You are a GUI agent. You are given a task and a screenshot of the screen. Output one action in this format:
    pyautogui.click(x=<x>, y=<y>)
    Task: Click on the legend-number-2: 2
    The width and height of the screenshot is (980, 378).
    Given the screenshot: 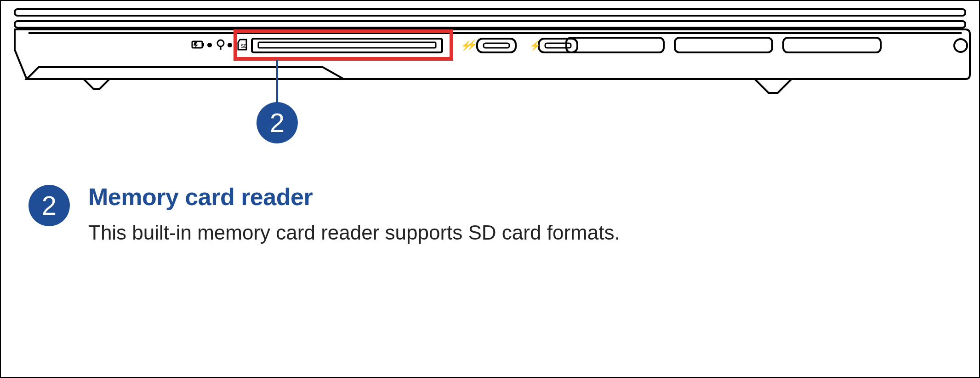 What is the action you would take?
    pyautogui.click(x=49, y=206)
    